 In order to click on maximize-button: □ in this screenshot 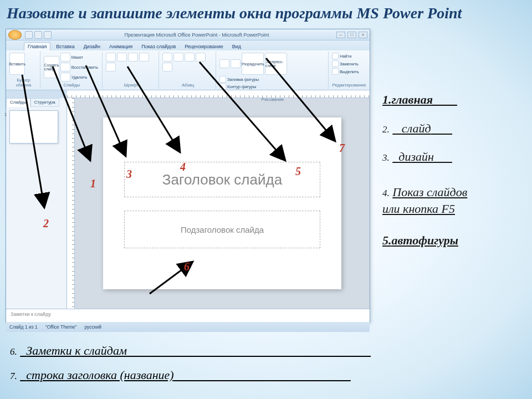, I will do `click(352, 35)`.